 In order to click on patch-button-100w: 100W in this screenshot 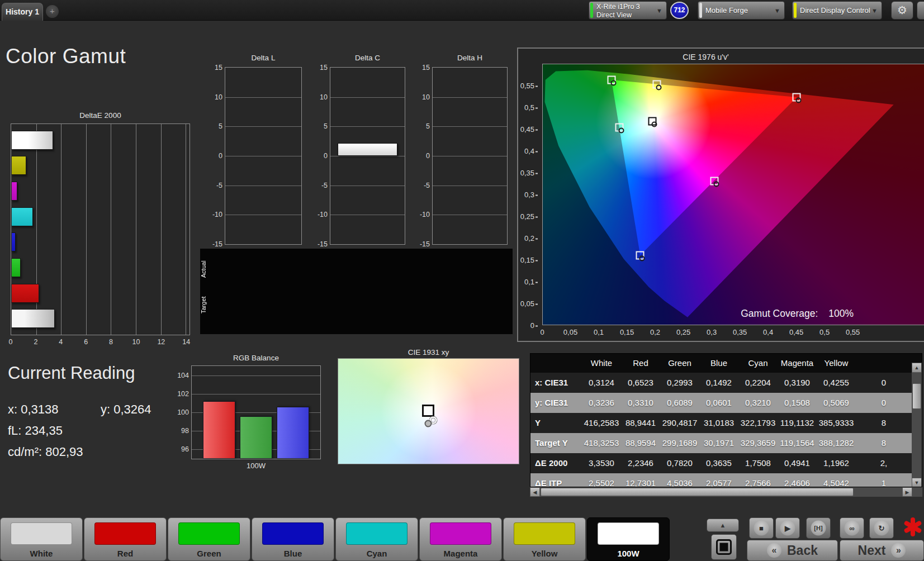, I will do `click(628, 539)`.